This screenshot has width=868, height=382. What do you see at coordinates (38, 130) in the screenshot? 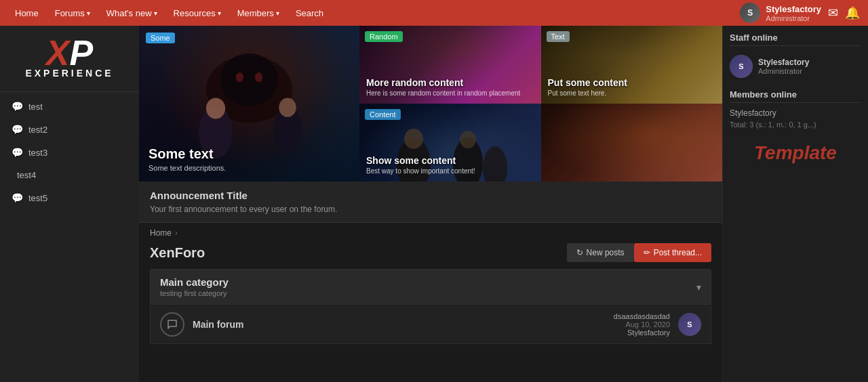
I see `sidebar-item-label: test2` at bounding box center [38, 130].